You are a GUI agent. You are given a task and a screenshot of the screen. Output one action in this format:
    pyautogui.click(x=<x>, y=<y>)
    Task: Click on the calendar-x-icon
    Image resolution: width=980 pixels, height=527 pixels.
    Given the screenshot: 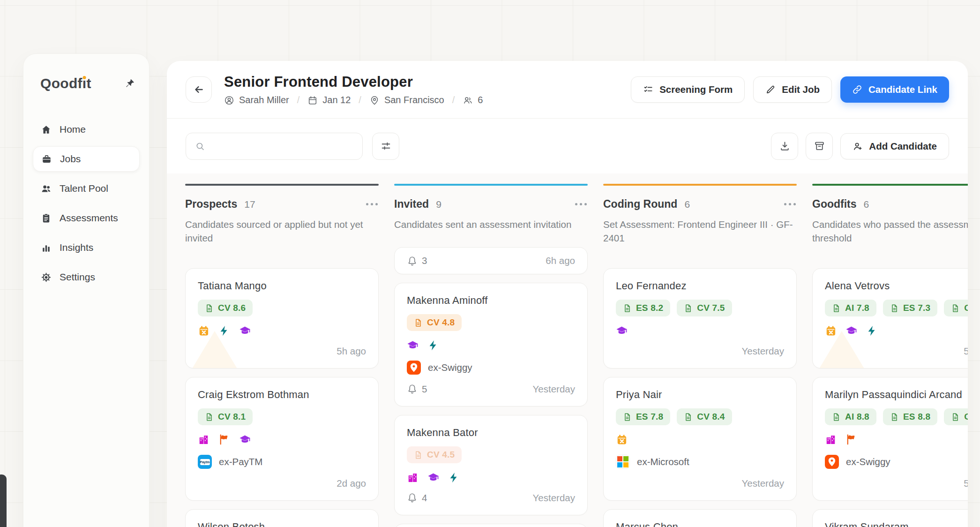 What is the action you would take?
    pyautogui.click(x=621, y=440)
    